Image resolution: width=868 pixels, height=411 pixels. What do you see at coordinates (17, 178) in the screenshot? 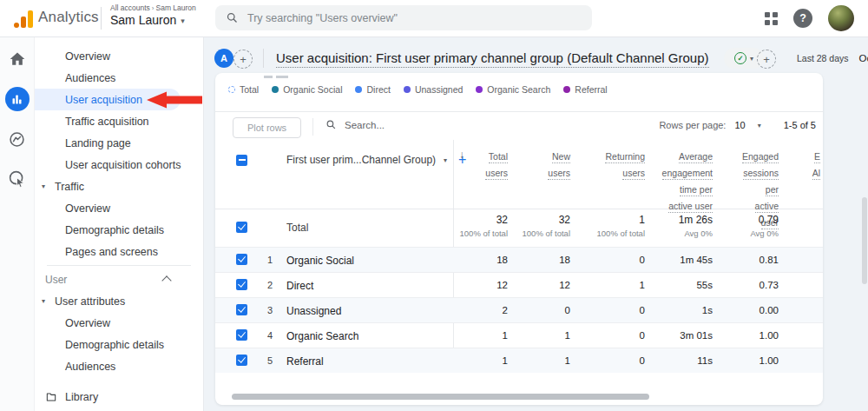
I see `advertising-icon` at bounding box center [17, 178].